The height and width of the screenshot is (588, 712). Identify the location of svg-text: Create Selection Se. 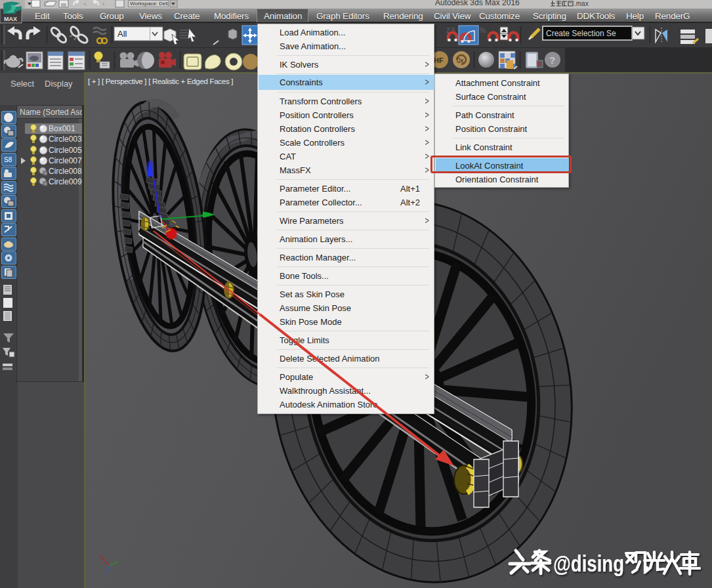
(581, 33).